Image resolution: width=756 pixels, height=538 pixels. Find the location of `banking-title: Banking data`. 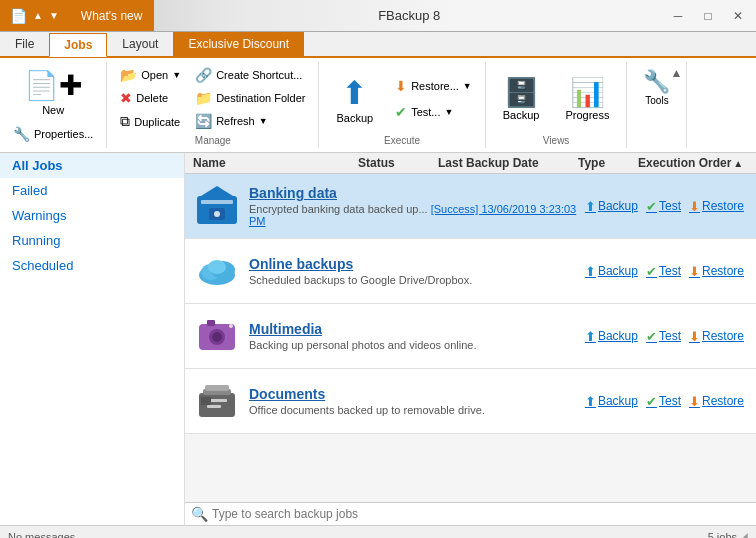

banking-title: Banking data is located at coordinates (413, 193).